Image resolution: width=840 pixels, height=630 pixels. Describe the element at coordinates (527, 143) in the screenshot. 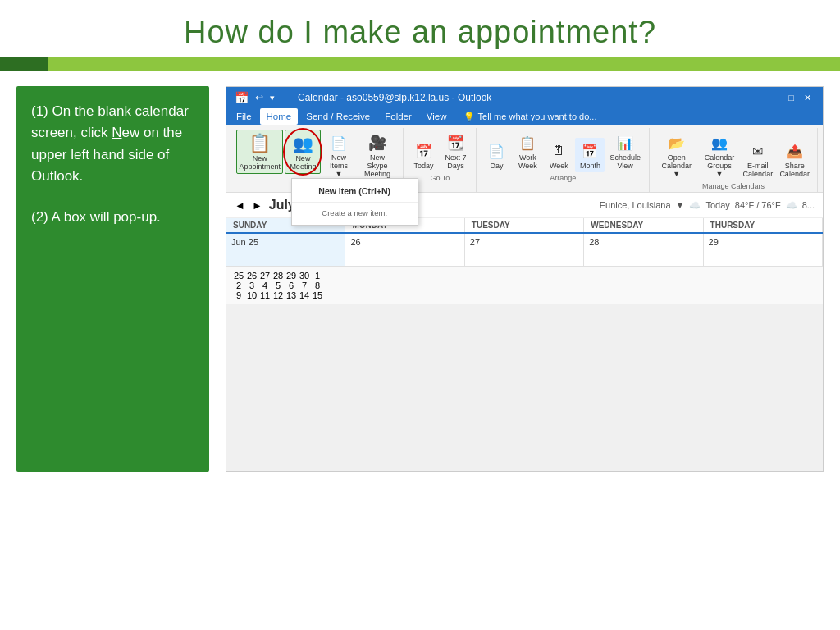

I see `workweek-icon: 📋` at that location.